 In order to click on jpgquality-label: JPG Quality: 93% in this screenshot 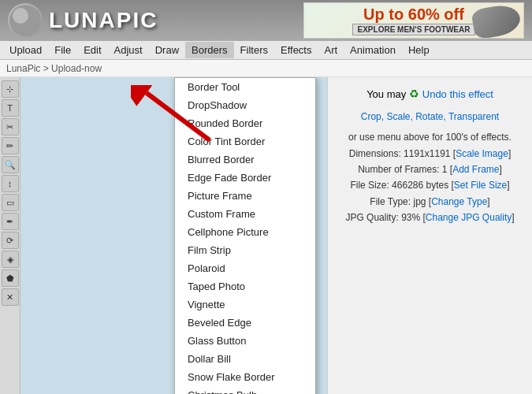, I will do `click(383, 217)`.